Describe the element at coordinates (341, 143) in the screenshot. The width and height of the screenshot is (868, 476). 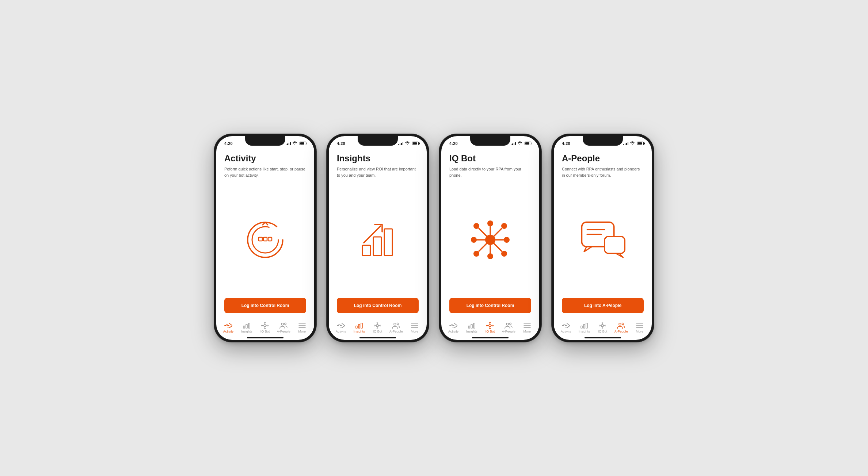
I see `status-time-insights: 4:20` at that location.